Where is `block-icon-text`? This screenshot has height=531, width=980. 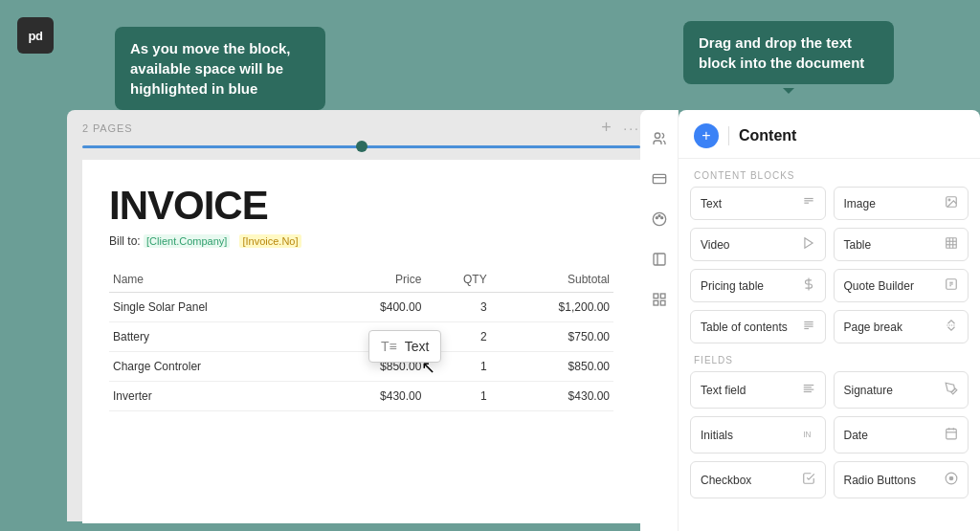 block-icon-text is located at coordinates (809, 203).